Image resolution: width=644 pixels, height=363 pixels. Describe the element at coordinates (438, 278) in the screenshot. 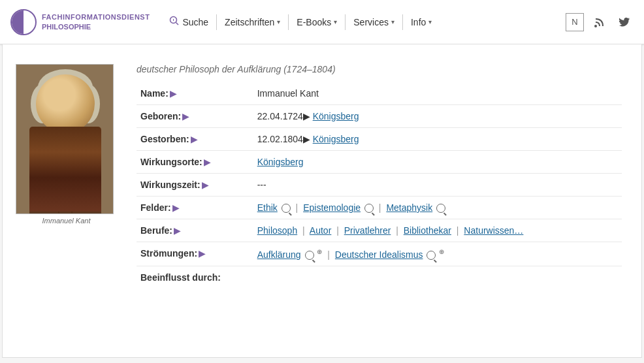

I see `value-beeinflusst` at that location.